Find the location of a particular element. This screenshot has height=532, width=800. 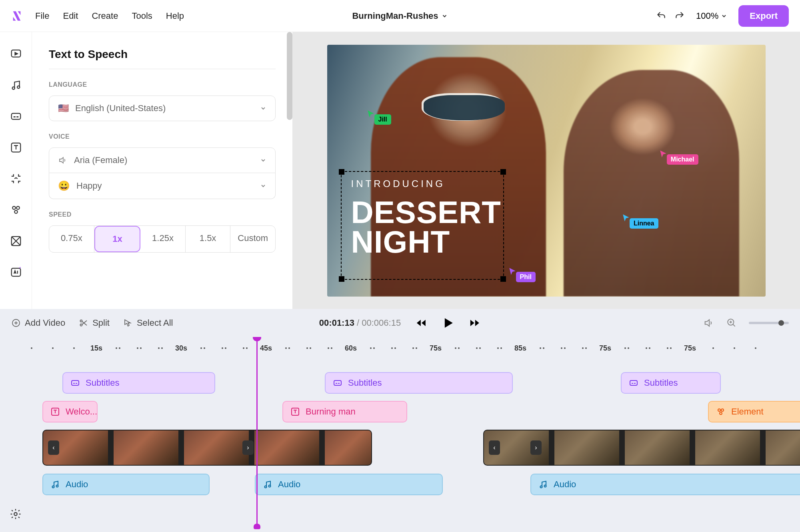

panel-scrollbar is located at coordinates (290, 76).